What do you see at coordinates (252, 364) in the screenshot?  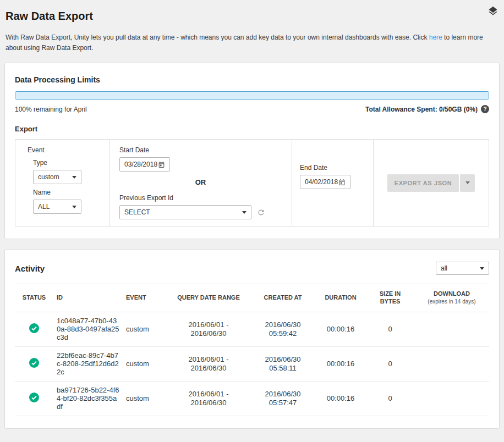 I see `table-row: 22bf6eac-89c7-4b7c-8208-25df12d6d22c cus…` at bounding box center [252, 364].